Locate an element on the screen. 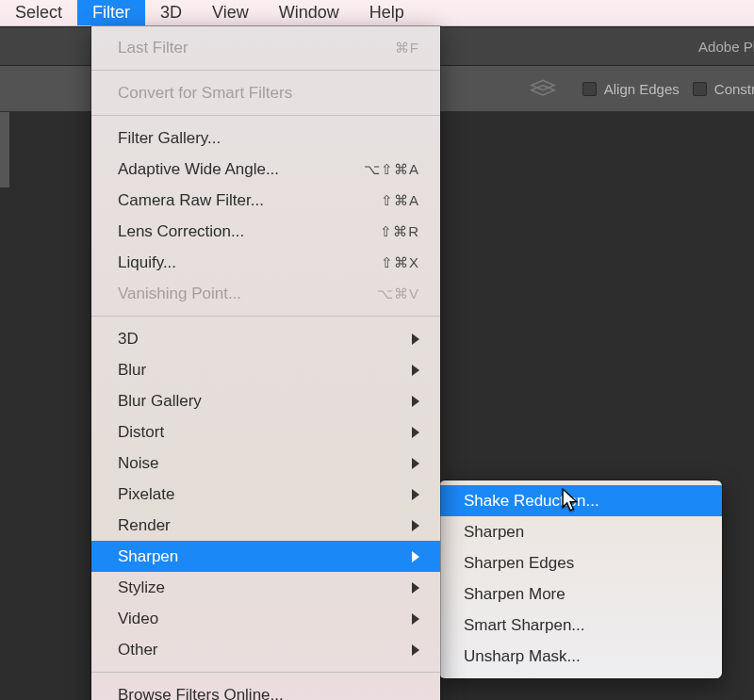 The image size is (754, 700). menubar-item-view: View is located at coordinates (230, 13).